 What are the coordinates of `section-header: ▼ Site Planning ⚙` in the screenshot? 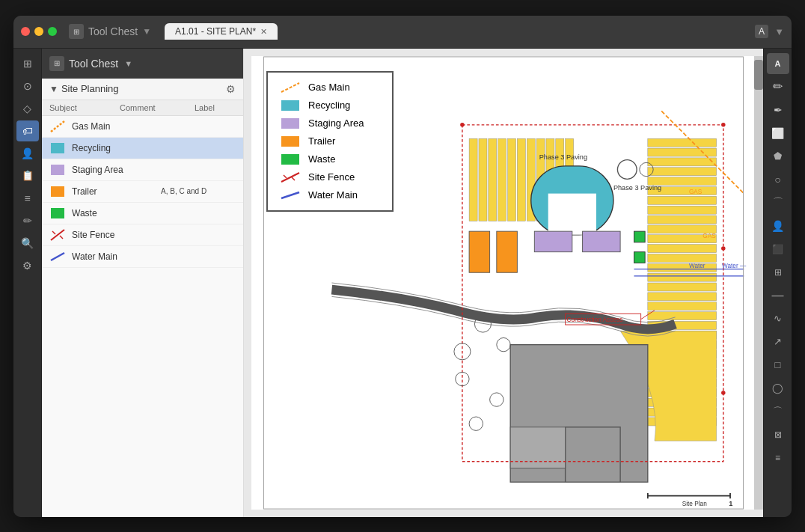 It's located at (142, 90).